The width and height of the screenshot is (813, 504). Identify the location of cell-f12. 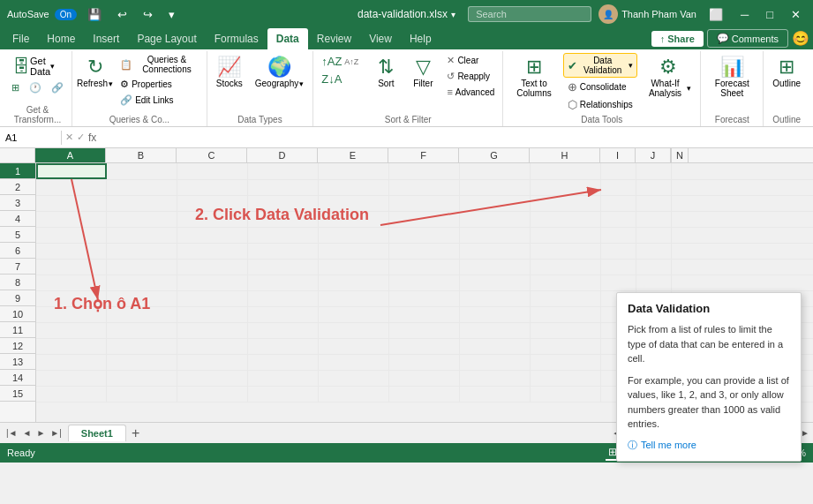
(425, 347).